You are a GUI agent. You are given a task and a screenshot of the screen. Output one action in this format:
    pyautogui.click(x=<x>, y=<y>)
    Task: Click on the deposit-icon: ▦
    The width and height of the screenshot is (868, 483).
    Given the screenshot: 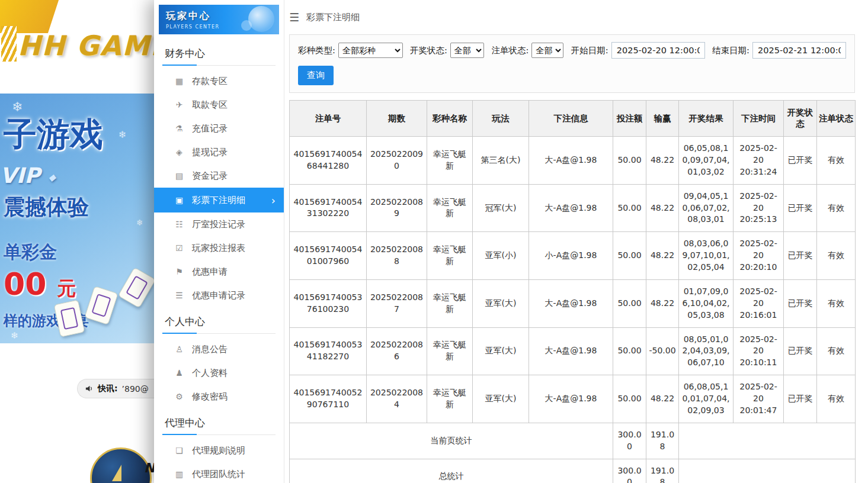 What is the action you would take?
    pyautogui.click(x=179, y=81)
    